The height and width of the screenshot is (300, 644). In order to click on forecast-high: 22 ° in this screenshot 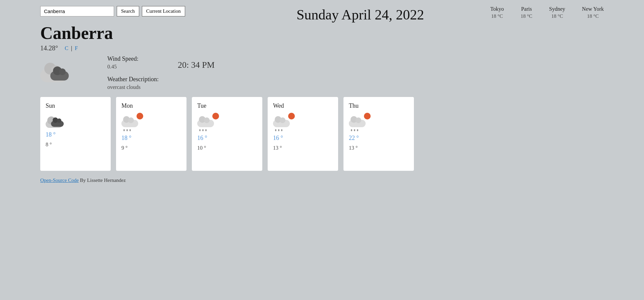, I will do `click(378, 138)`.